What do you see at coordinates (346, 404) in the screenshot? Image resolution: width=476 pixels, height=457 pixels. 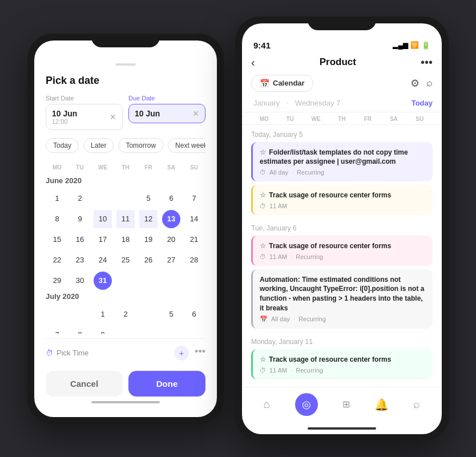 I see `apps-nav-button: ⊞` at bounding box center [346, 404].